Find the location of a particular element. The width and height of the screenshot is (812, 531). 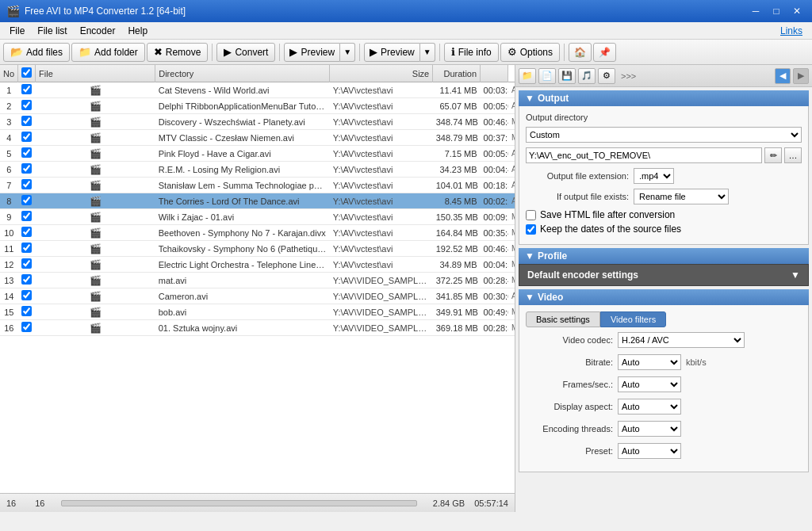

panel-nav-prev: ◀ is located at coordinates (783, 76).